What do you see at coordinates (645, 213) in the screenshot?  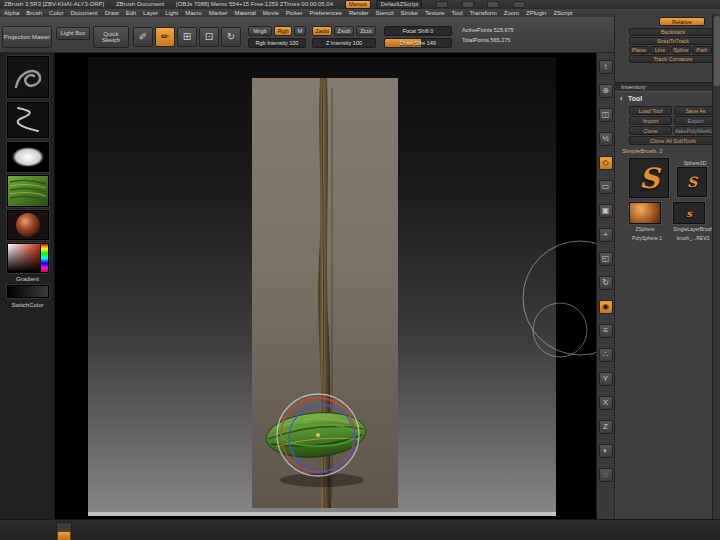 I see `zsphere-thumb` at bounding box center [645, 213].